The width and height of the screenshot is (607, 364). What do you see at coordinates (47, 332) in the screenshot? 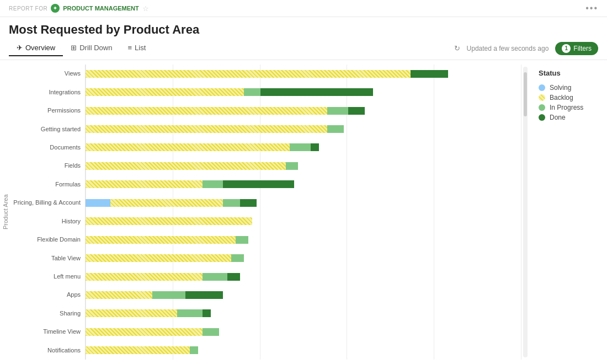
I see `bar-label: Timeline View` at bounding box center [47, 332].